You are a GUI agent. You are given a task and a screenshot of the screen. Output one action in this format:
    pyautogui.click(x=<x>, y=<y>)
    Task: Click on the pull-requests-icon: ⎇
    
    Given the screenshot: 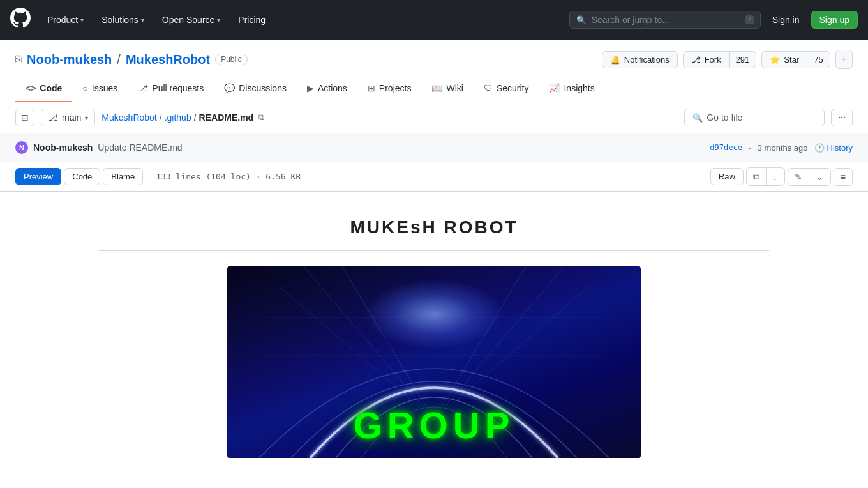 What is the action you would take?
    pyautogui.click(x=143, y=88)
    